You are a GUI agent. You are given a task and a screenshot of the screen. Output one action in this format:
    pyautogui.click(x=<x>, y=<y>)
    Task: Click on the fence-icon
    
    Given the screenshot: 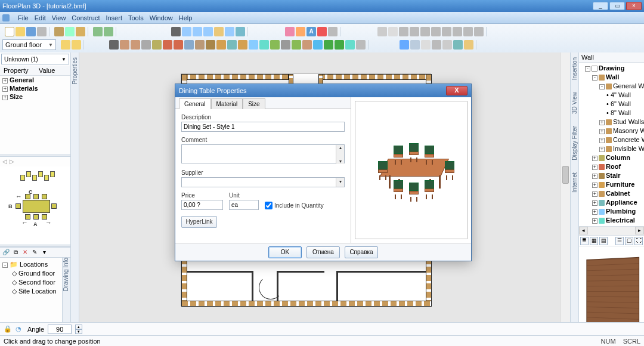 What is the action you would take?
    pyautogui.click(x=307, y=45)
    